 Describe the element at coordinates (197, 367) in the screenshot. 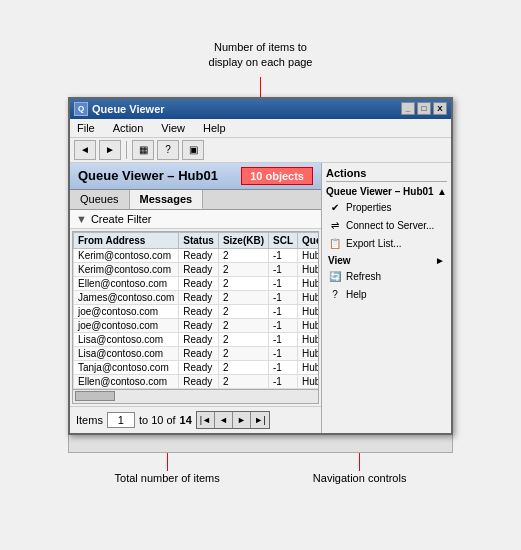

I see `table-row: Tanja@contoso.comReady2-1Hub01\Unreachab…` at that location.